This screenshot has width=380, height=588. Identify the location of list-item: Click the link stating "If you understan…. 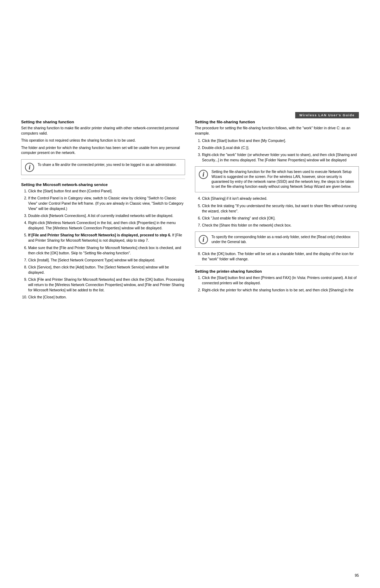
(280, 209).